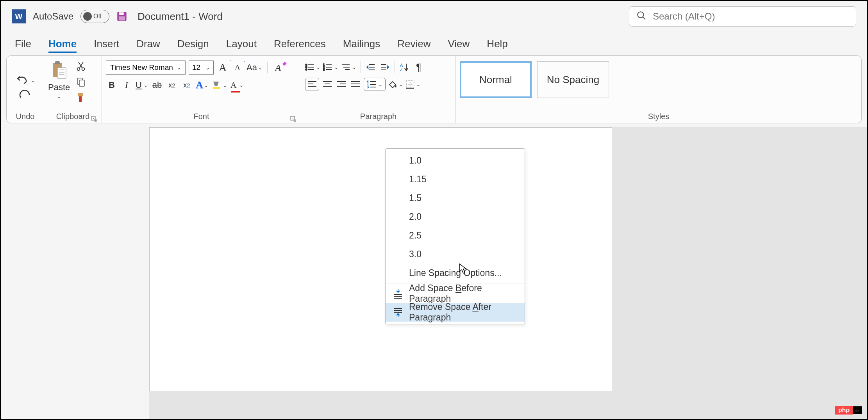 Image resolution: width=868 pixels, height=420 pixels. Describe the element at coordinates (398, 312) in the screenshot. I see `remove-space-after-icon` at that location.